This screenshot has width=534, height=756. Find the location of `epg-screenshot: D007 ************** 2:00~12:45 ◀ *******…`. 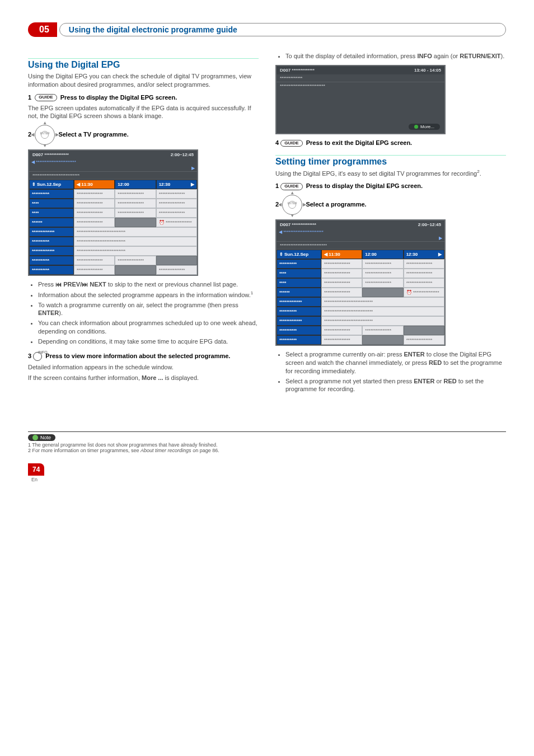

epg-screenshot: D007 ************** 2:00~12:45 ◀ *******… is located at coordinates (113, 213).